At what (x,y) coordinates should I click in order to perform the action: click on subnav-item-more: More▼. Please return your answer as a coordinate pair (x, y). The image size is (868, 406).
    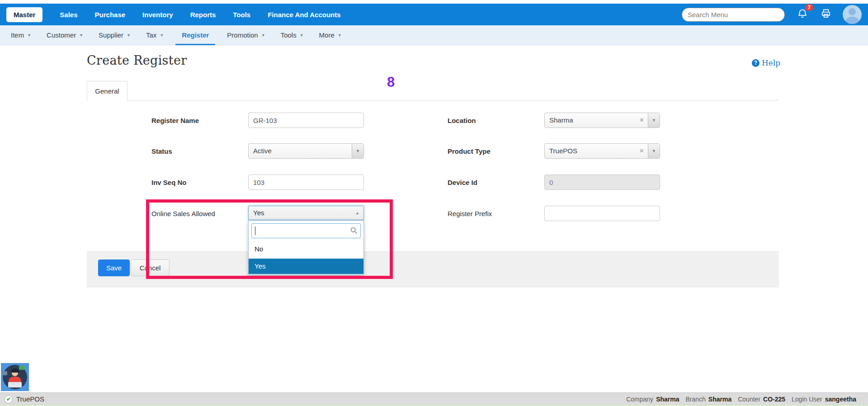
    Looking at the image, I should click on (330, 35).